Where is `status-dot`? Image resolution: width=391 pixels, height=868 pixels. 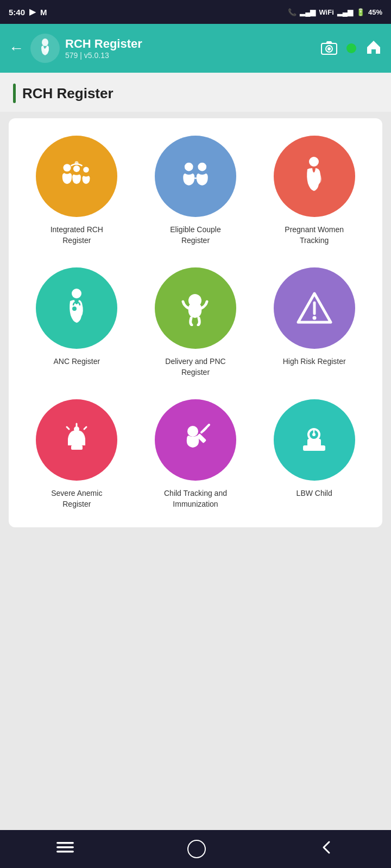
status-dot is located at coordinates (351, 48).